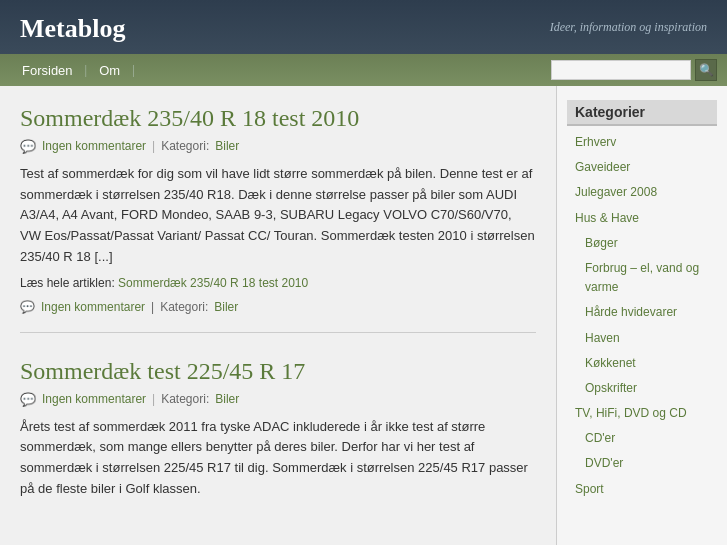  What do you see at coordinates (642, 364) in the screenshot?
I see `sidebar-item-8: Køkkenet` at bounding box center [642, 364].